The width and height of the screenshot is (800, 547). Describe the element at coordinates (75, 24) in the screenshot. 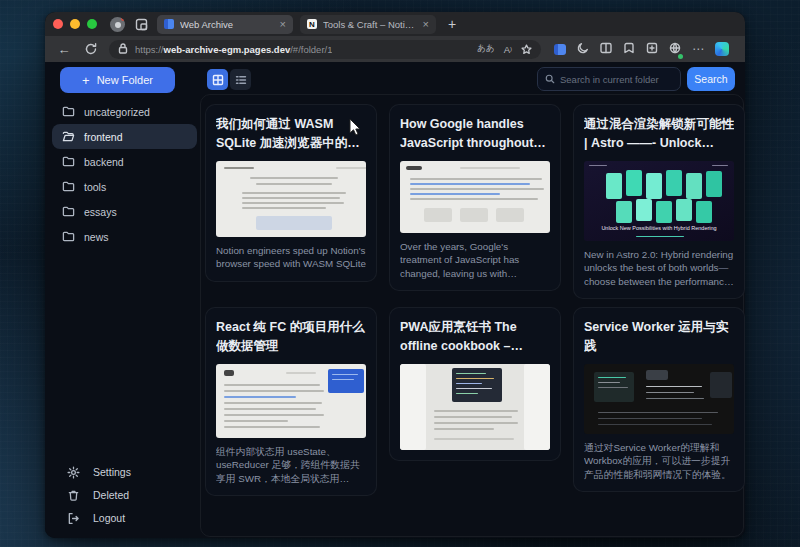

I see `minimize-window-button` at that location.